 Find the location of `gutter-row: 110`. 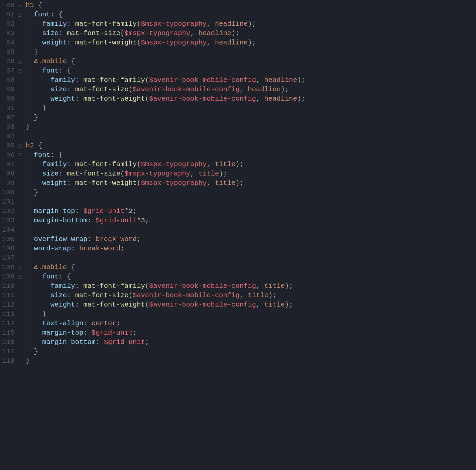

gutter-row: 110 is located at coordinates (11, 286).